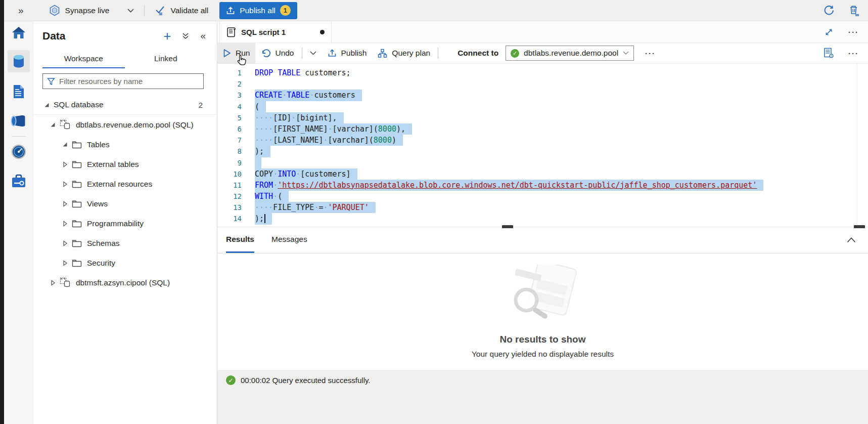  I want to click on collapse-panel-icon: «, so click(203, 36).